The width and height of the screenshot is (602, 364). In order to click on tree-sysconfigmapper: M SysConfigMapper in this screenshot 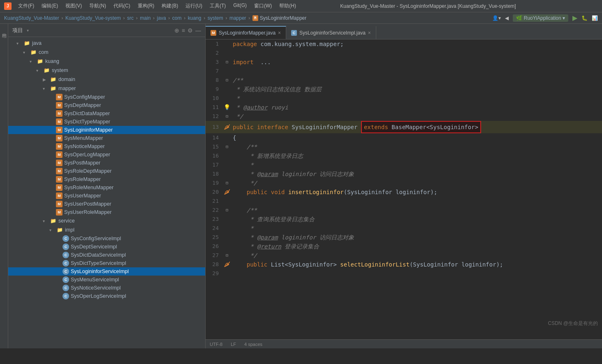, I will do `click(107, 97)`.